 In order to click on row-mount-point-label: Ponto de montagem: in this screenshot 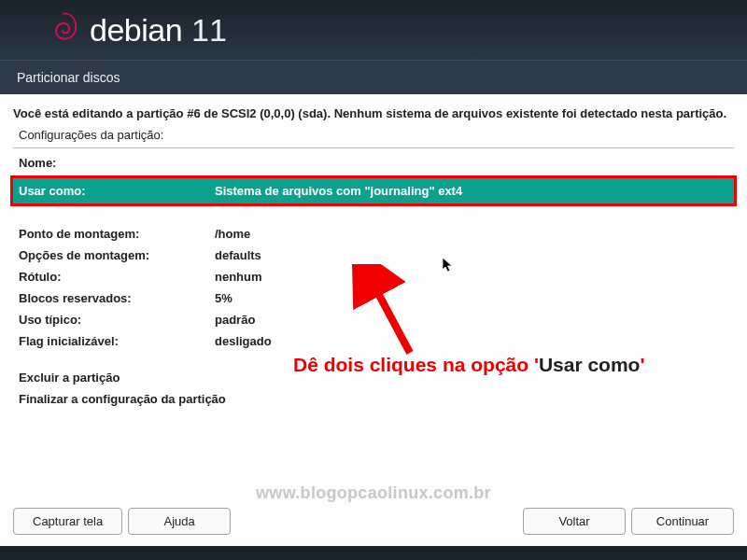, I will do `click(117, 233)`.